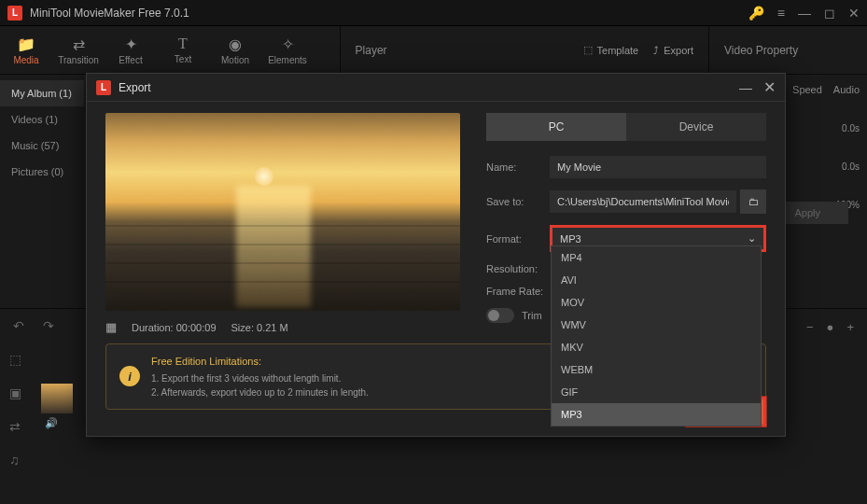  What do you see at coordinates (111, 327) in the screenshot?
I see `film-icon: ▦` at bounding box center [111, 327].